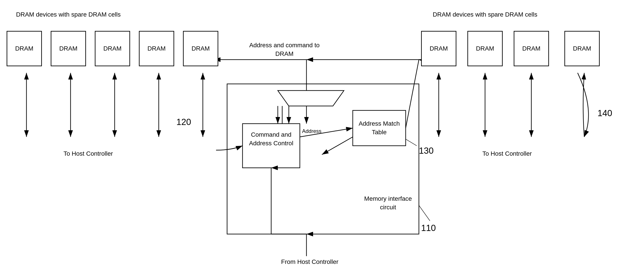  Describe the element at coordinates (312, 131) in the screenshot. I see `address-small-label: Address` at that location.